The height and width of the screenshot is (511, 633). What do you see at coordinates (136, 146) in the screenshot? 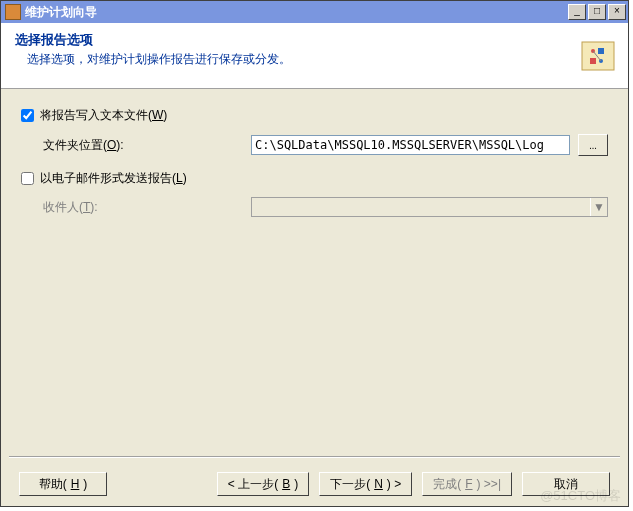
I see `folder-label: 文件夹位置(O):` at bounding box center [136, 146].